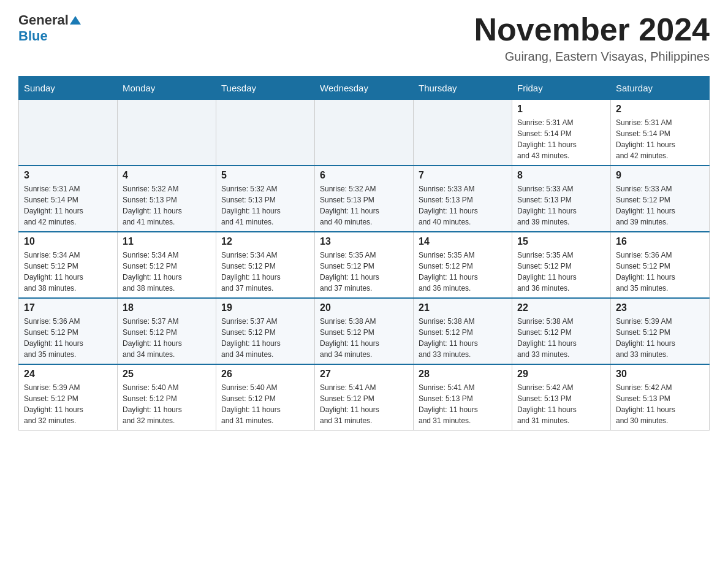 Image resolution: width=728 pixels, height=563 pixels. Describe the element at coordinates (167, 331) in the screenshot. I see `calendar-cell: 18Sunrise: 5:37 AM Sunset: 5:12 PM Dayli…` at that location.